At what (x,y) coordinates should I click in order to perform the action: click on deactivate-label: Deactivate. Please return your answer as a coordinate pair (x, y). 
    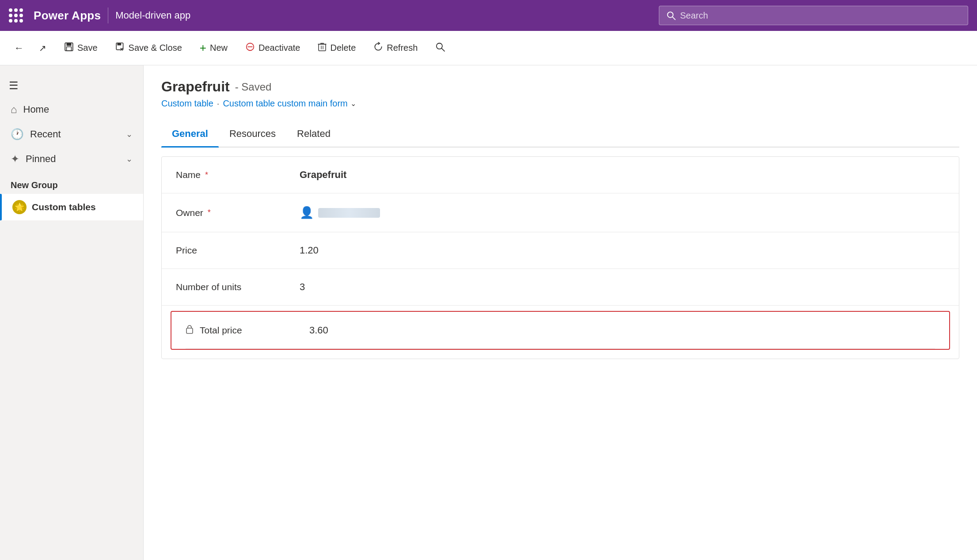
    Looking at the image, I should click on (279, 48).